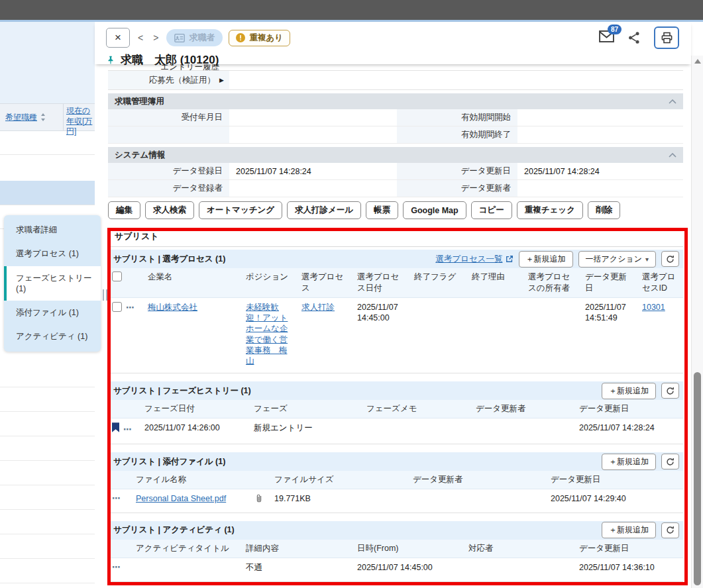 This screenshot has height=588, width=703. What do you see at coordinates (697, 322) in the screenshot?
I see `vertical-scrollbar` at bounding box center [697, 322].